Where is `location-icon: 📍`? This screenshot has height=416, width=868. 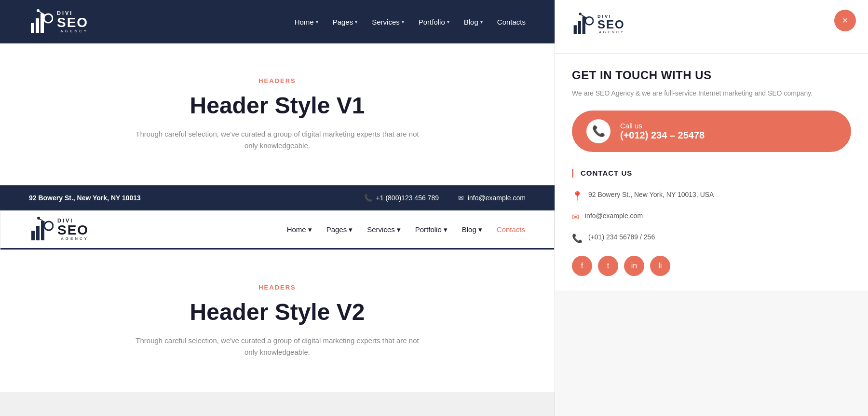
location-icon: 📍 is located at coordinates (577, 196).